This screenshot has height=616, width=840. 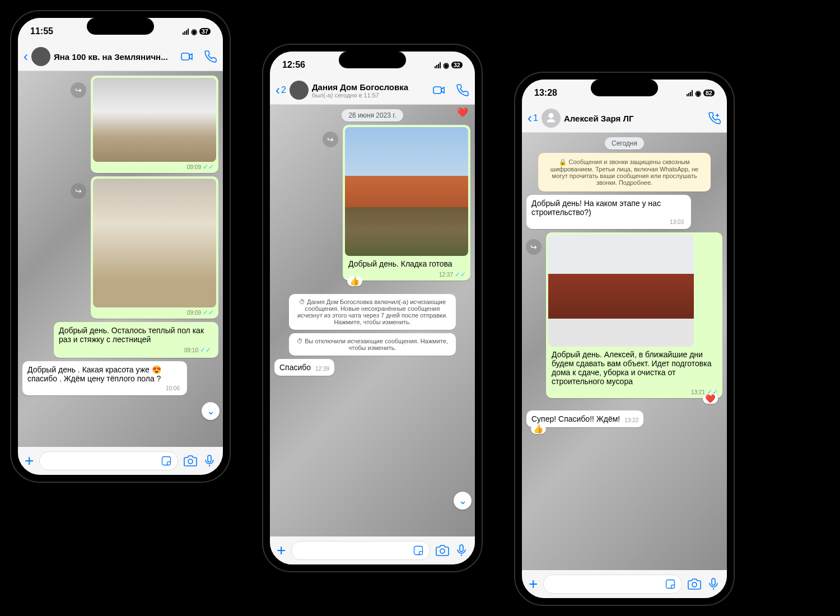 What do you see at coordinates (115, 57) in the screenshot?
I see `contact-name: Яна 100 кв. на Земляничн...` at bounding box center [115, 57].